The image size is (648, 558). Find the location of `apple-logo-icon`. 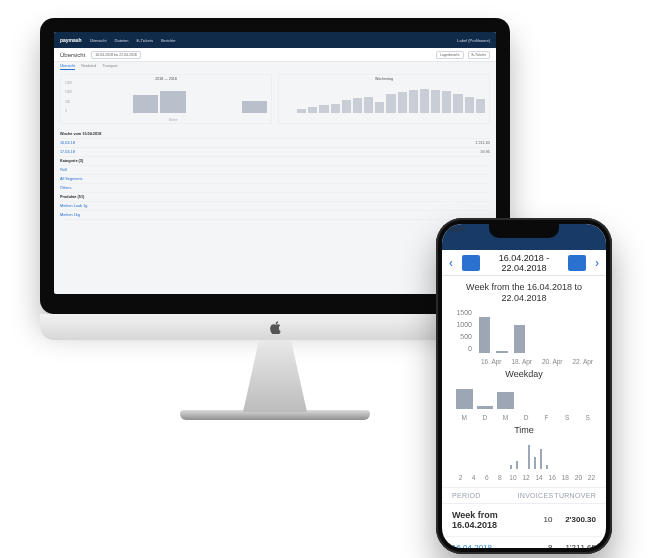

apple-logo-icon is located at coordinates (276, 328).